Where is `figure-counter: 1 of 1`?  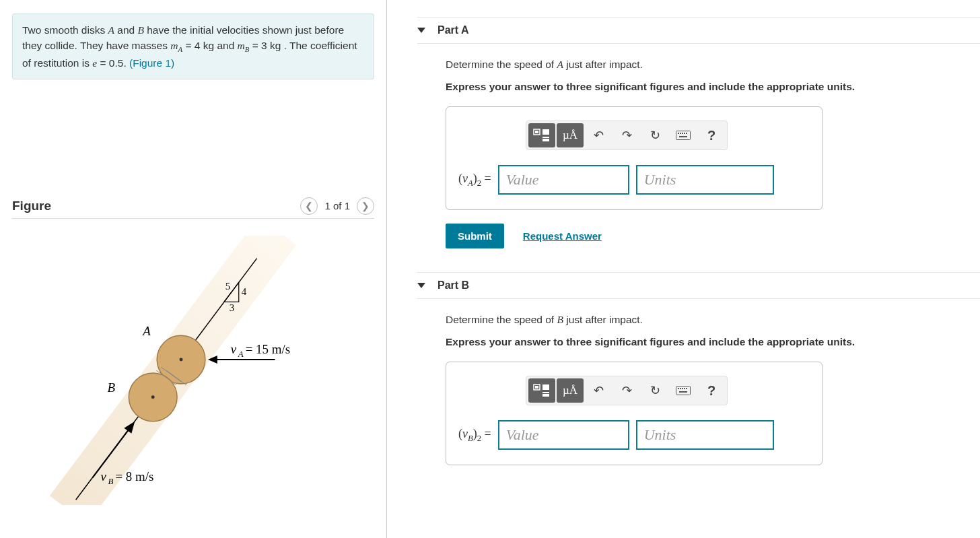
figure-counter: 1 of 1 is located at coordinates (337, 206).